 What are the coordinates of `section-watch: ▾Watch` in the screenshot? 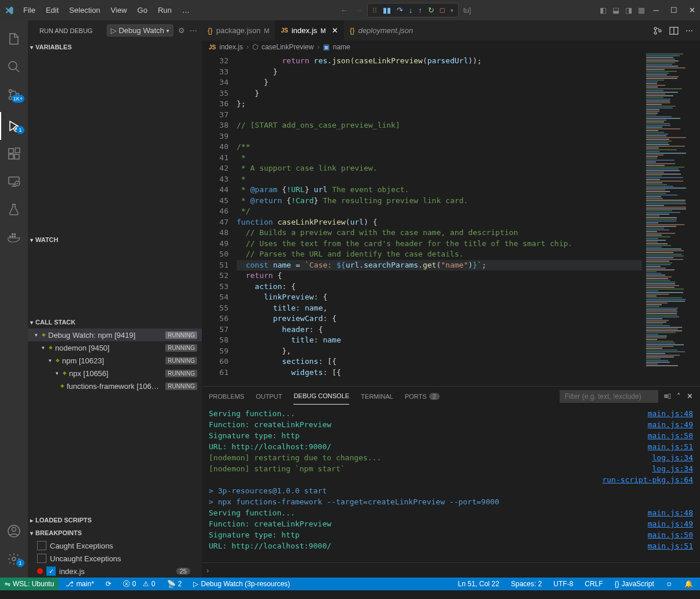 It's located at (115, 240).